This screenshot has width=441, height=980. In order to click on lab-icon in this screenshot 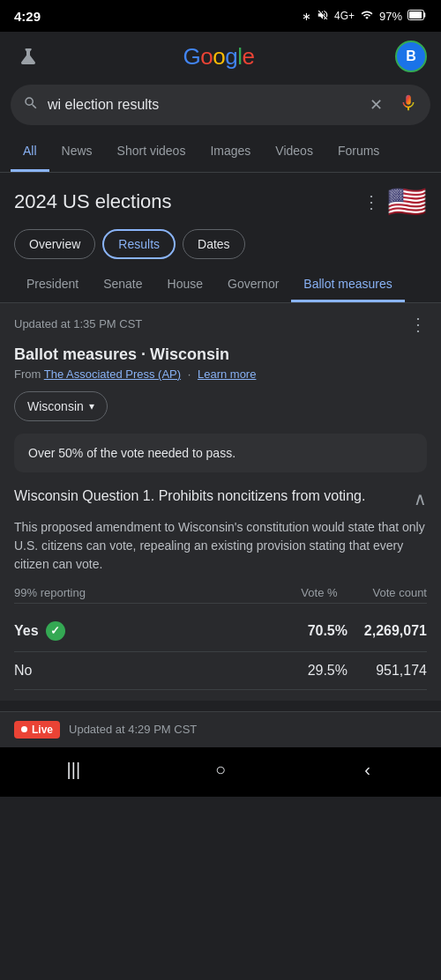, I will do `click(28, 56)`.